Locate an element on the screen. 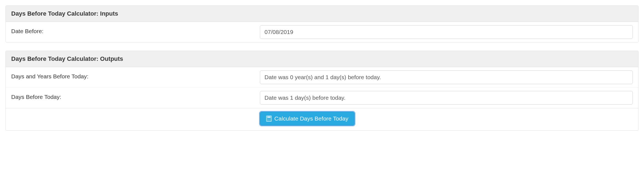 The width and height of the screenshot is (644, 183). days-years-label: Days and Years Before Today: is located at coordinates (136, 75).